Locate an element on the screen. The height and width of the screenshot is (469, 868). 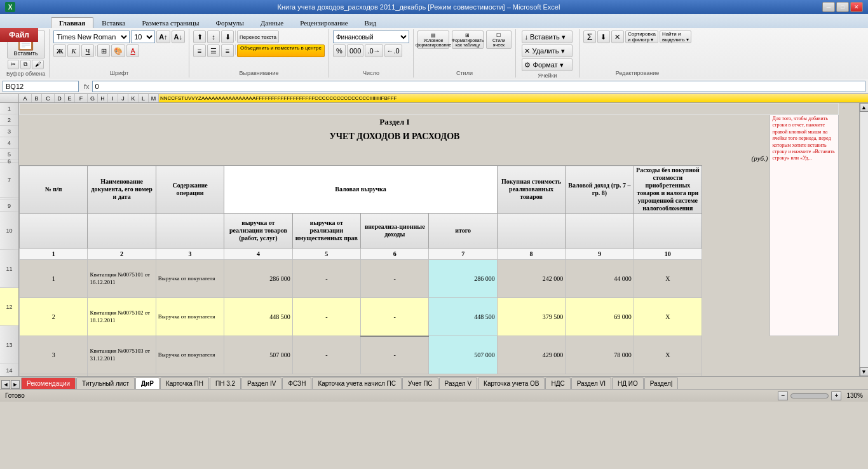
data-1-doc: Квитанция №0075101 от 16.12.2011 is located at coordinates (122, 279).